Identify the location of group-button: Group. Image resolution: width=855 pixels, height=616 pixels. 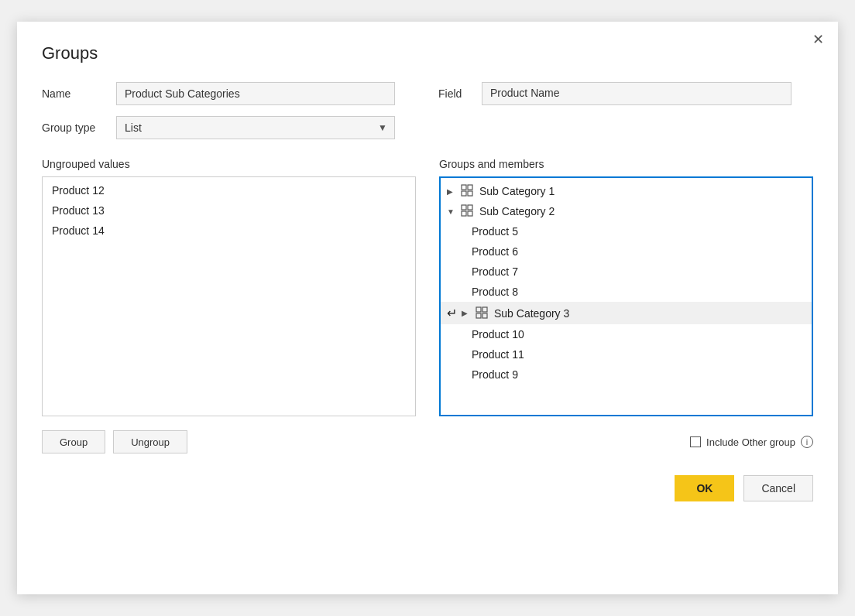
(74, 442).